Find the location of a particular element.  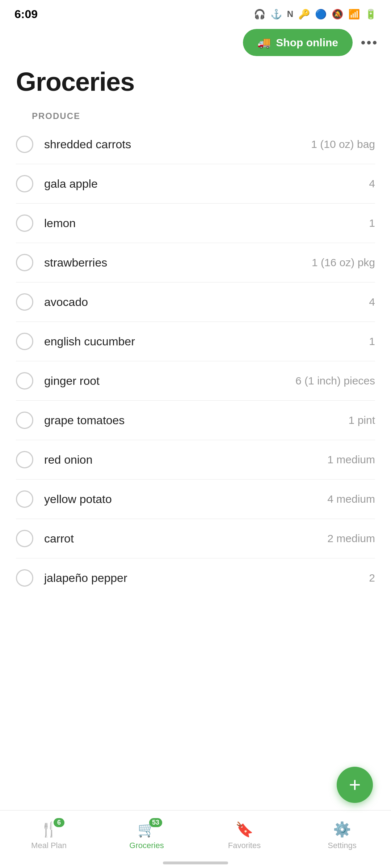

item-name: grape tomatoes is located at coordinates (191, 420).